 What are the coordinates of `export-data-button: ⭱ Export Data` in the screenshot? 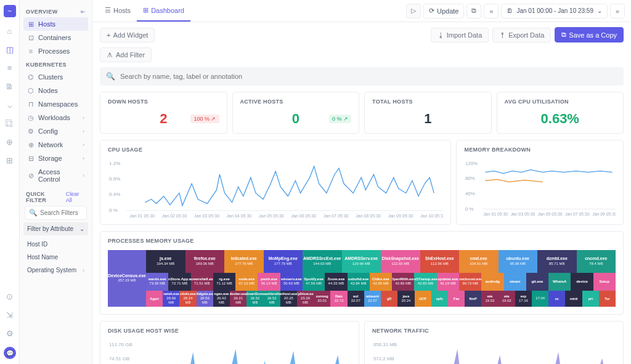 It's located at (521, 35).